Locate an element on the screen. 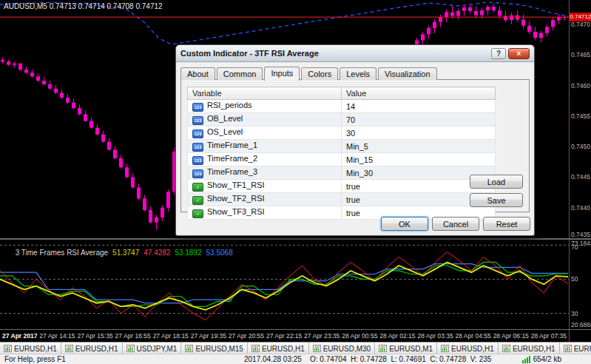 This screenshot has height=364, width=591. tab-about: About is located at coordinates (198, 74).